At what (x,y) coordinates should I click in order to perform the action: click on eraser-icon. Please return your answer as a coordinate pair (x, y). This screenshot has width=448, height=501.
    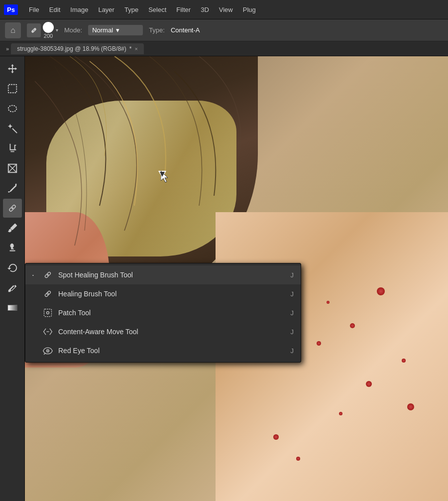
    Looking at the image, I should click on (12, 288).